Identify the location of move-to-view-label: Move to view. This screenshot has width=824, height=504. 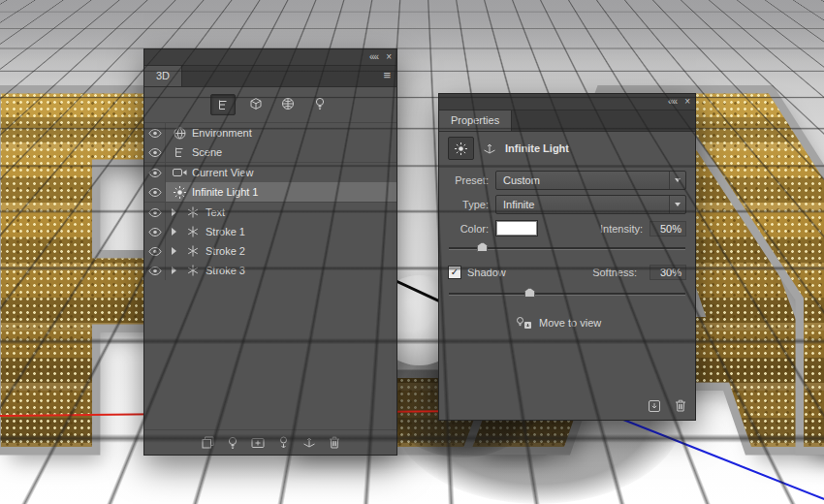
(570, 323).